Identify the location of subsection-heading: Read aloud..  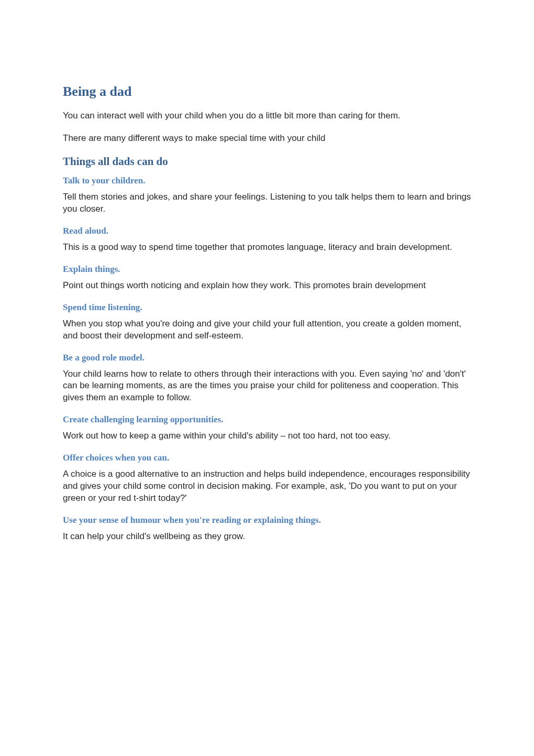
(267, 231).